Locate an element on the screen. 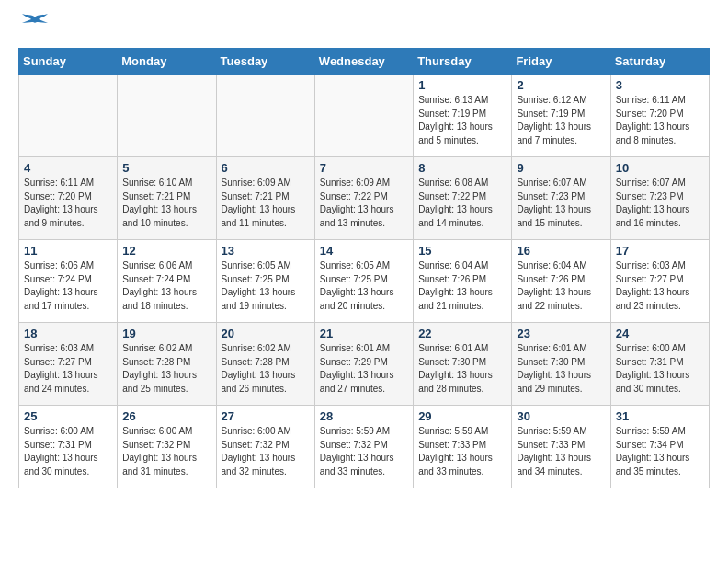  calendar-cell: 15Sunrise: 6:04 AM Sunset: 7:26 PM Dayli… is located at coordinates (463, 282).